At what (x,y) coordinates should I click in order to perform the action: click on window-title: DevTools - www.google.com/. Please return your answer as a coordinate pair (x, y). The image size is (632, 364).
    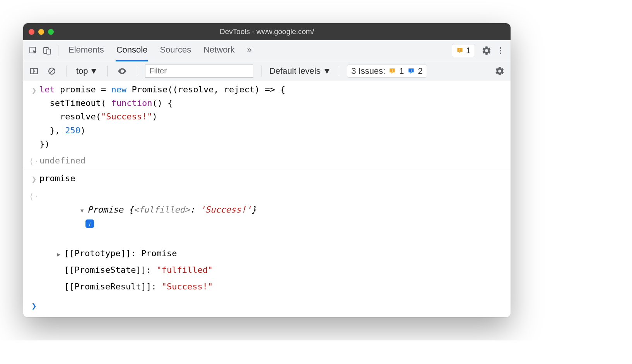
    Looking at the image, I should click on (267, 32).